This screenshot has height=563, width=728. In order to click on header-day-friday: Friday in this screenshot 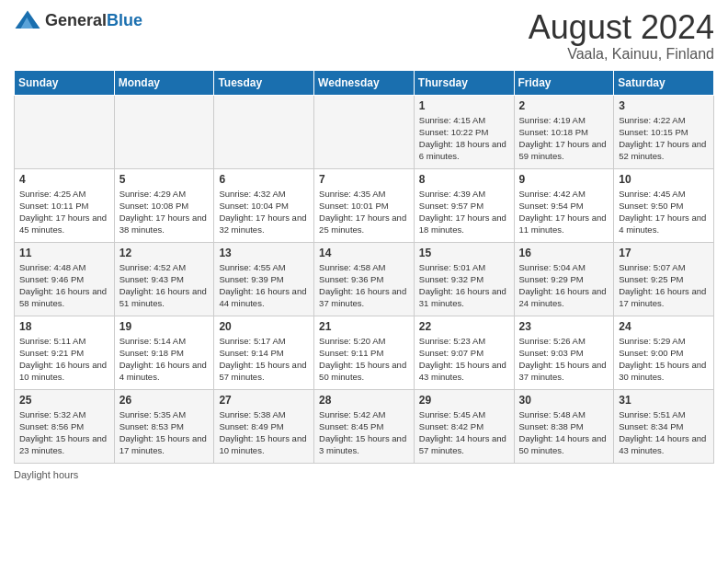, I will do `click(564, 83)`.